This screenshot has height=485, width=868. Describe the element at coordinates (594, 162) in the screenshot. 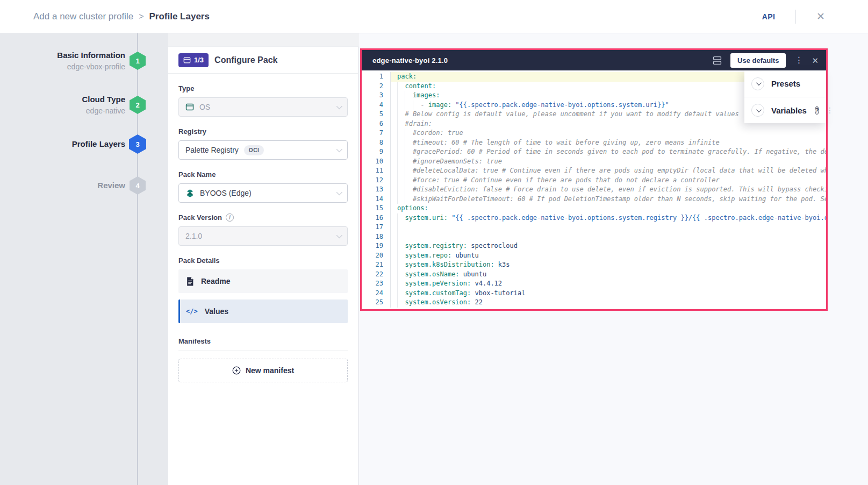

I see `code-line: 10#ignoreDaemonSets: true` at that location.